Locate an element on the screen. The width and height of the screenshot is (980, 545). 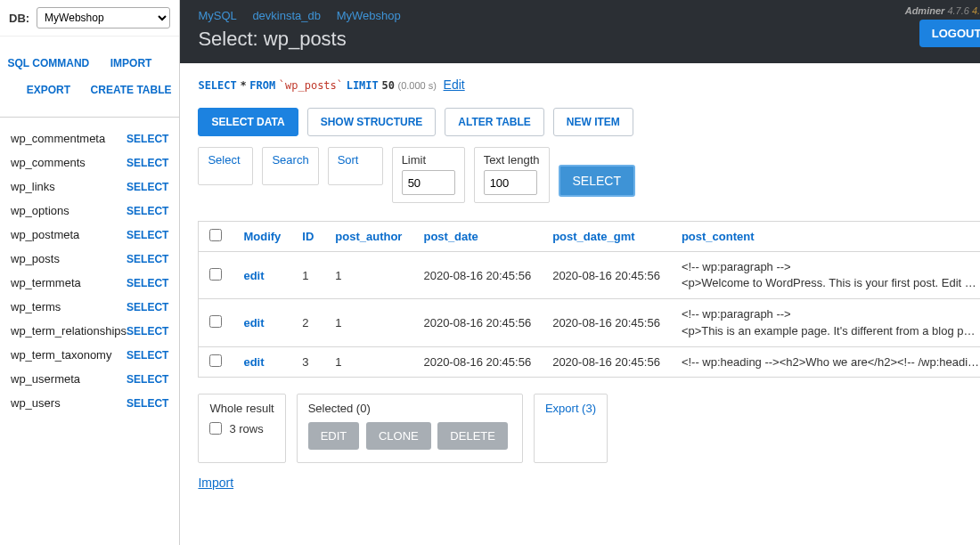
whole-result-box: Whole result 3 rows is located at coordinates (241, 428).